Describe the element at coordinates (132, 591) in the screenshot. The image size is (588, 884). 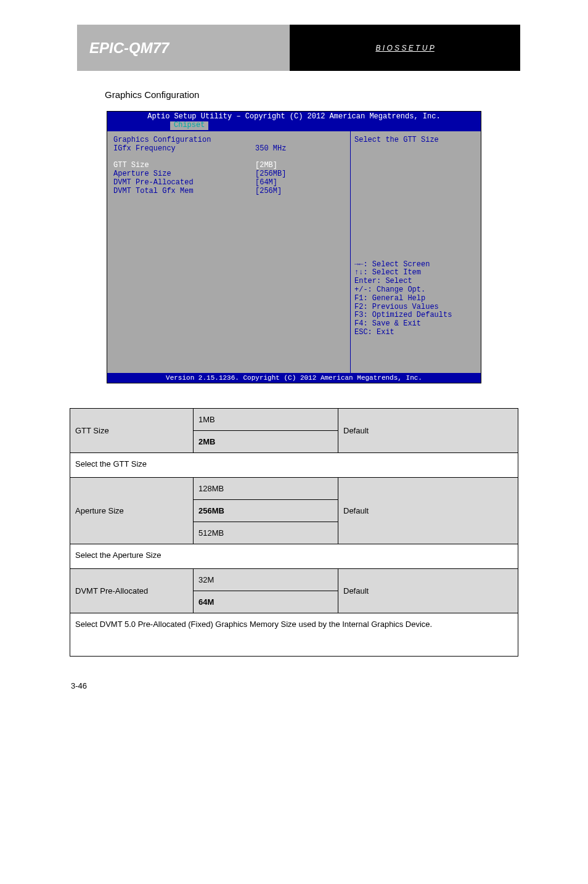
I see `option-name: DVMT Pre-Allocated` at that location.